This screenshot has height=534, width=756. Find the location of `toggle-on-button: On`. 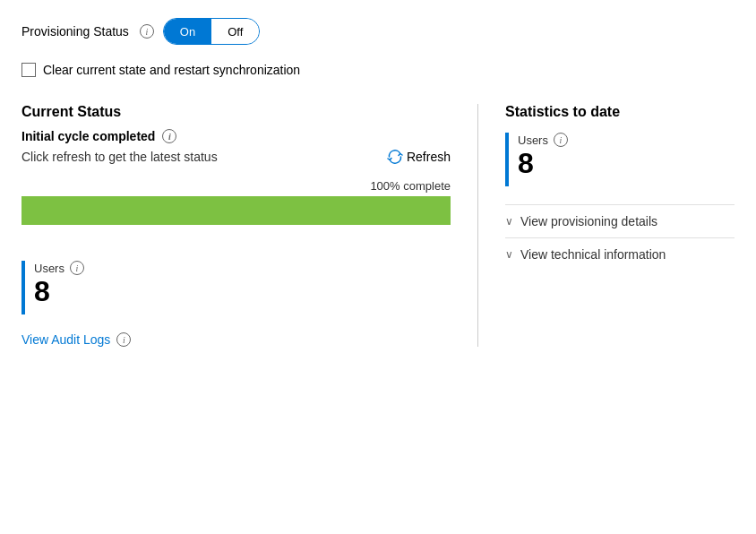

toggle-on-button: On is located at coordinates (188, 31).